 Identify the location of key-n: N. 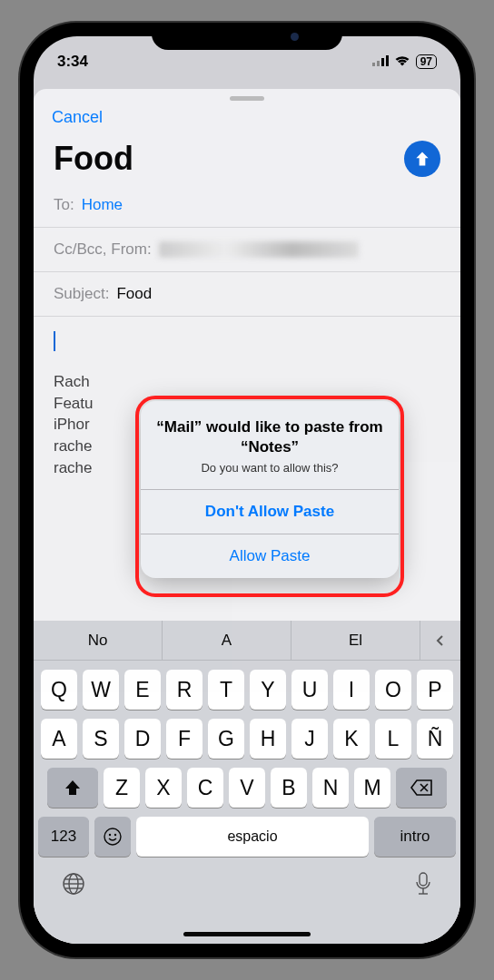
(331, 788).